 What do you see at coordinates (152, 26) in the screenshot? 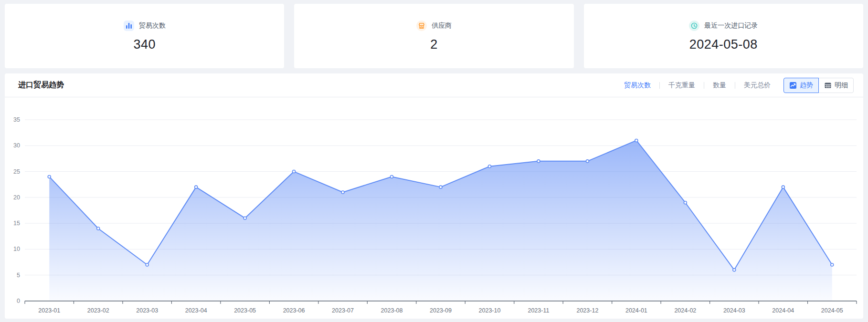
I see `stat-label: 贸易次数` at bounding box center [152, 26].